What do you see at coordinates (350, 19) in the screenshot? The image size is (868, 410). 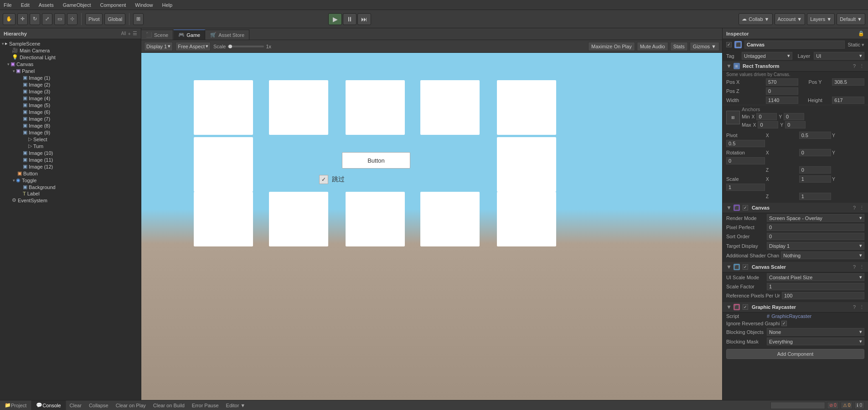 I see `pause-button: ⏸` at bounding box center [350, 19].